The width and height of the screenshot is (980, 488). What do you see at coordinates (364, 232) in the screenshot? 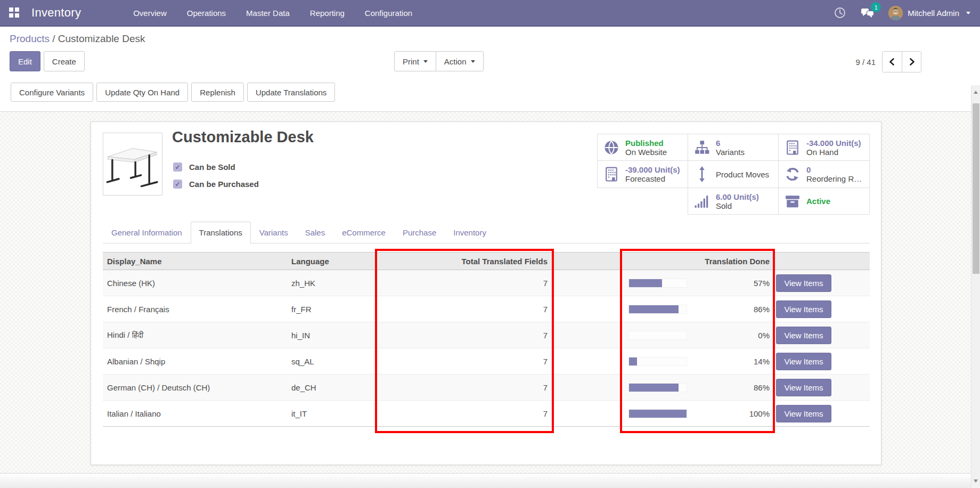
I see `tab-ecommerce: eCommerce` at bounding box center [364, 232].